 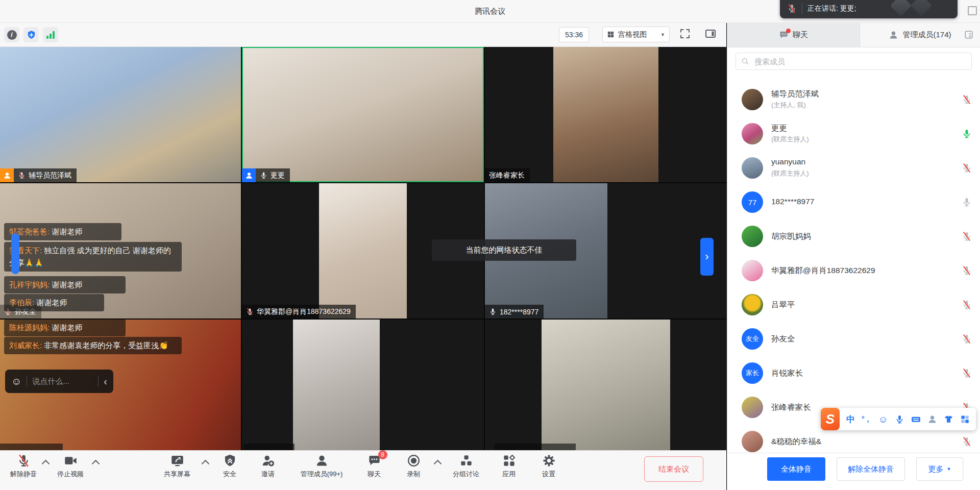 What do you see at coordinates (413, 467) in the screenshot?
I see `record-button: 录制` at bounding box center [413, 467].